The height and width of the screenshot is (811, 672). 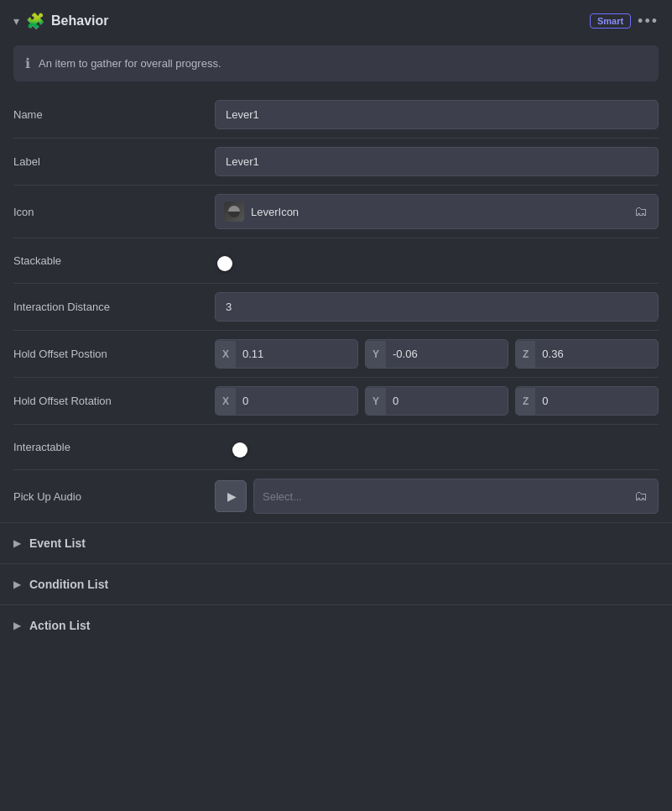 What do you see at coordinates (436, 401) in the screenshot?
I see `hold-rot-y-wrap: Y` at bounding box center [436, 401].